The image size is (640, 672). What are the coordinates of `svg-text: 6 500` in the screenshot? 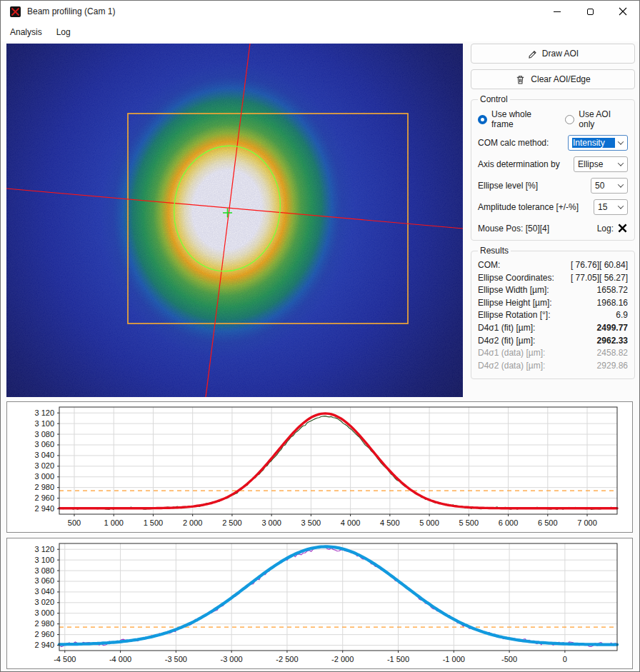 It's located at (548, 523).